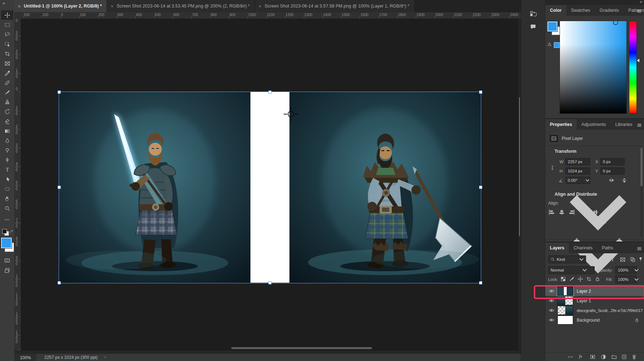 This screenshot has height=361, width=644. What do you see at coordinates (570, 357) in the screenshot?
I see `link-layers-icon` at bounding box center [570, 357].